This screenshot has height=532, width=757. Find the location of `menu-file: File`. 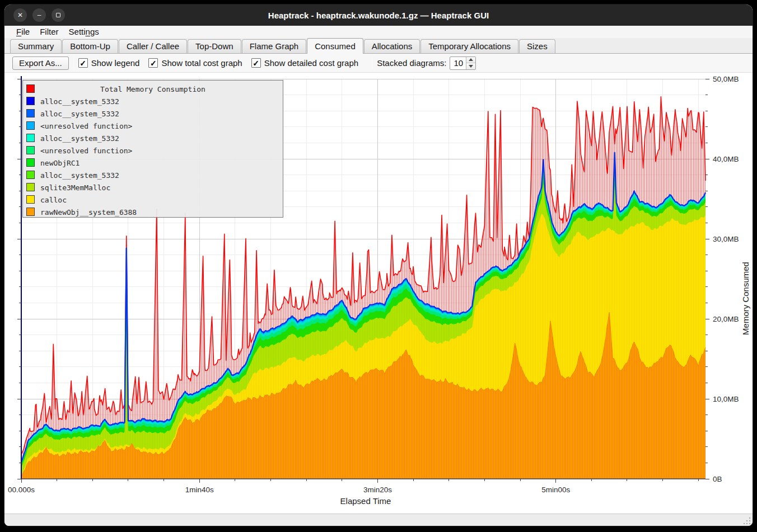

menu-file: File is located at coordinates (23, 32).